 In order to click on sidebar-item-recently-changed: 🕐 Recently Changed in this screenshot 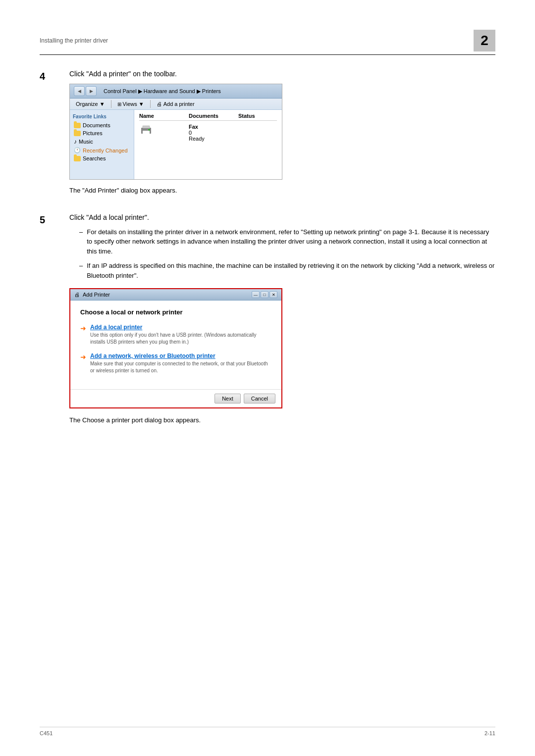, I will do `click(102, 151)`.